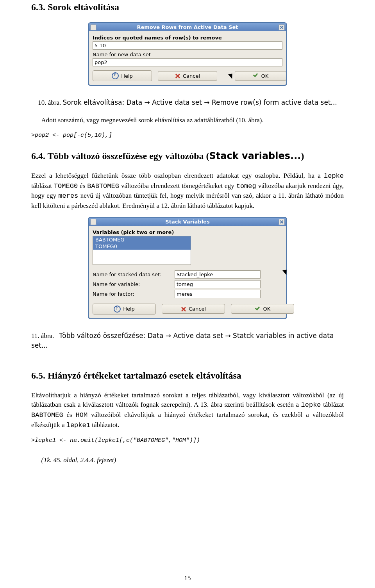 The height and width of the screenshot is (588, 375). What do you see at coordinates (218, 294) in the screenshot?
I see `factor-name-input` at bounding box center [218, 294].